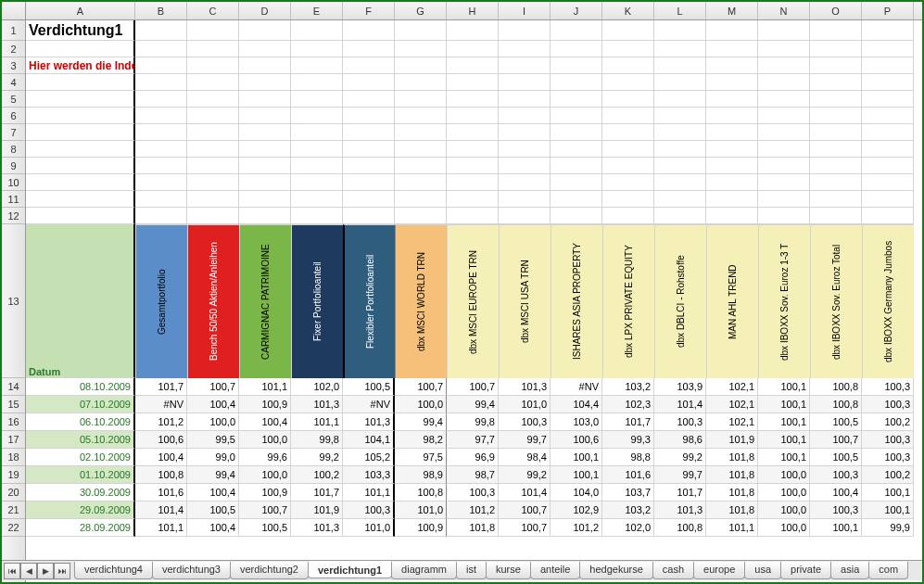  Describe the element at coordinates (317, 166) in the screenshot. I see `cell-E` at that location.